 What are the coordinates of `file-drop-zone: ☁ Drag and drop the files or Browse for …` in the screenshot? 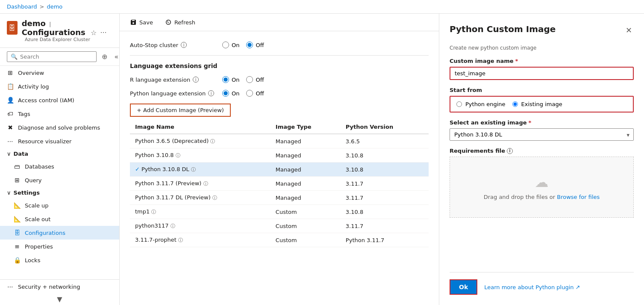 It's located at (542, 187).